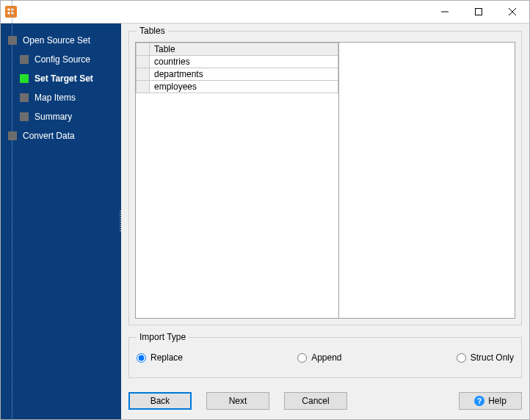  I want to click on help-button-label: Help, so click(498, 401).